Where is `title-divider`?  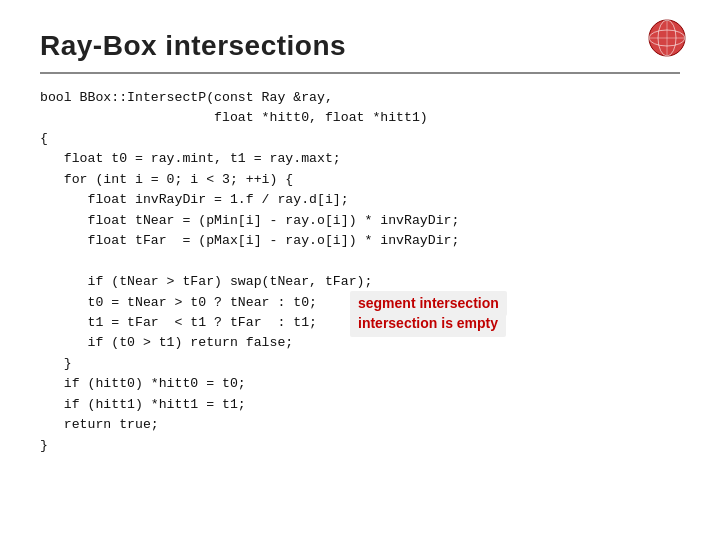 title-divider is located at coordinates (360, 73).